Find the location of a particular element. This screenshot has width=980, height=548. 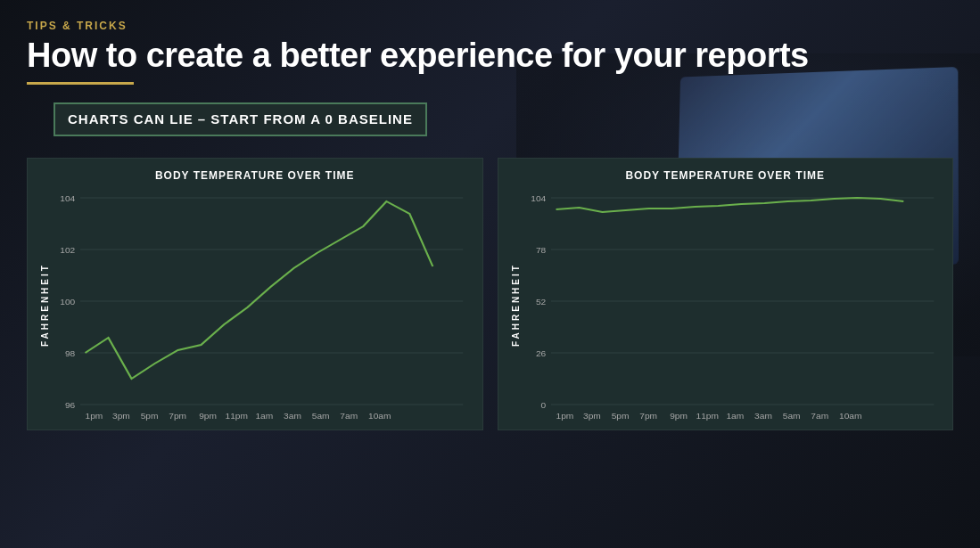

tips-label: TIPS & TRICKS is located at coordinates (490, 26).